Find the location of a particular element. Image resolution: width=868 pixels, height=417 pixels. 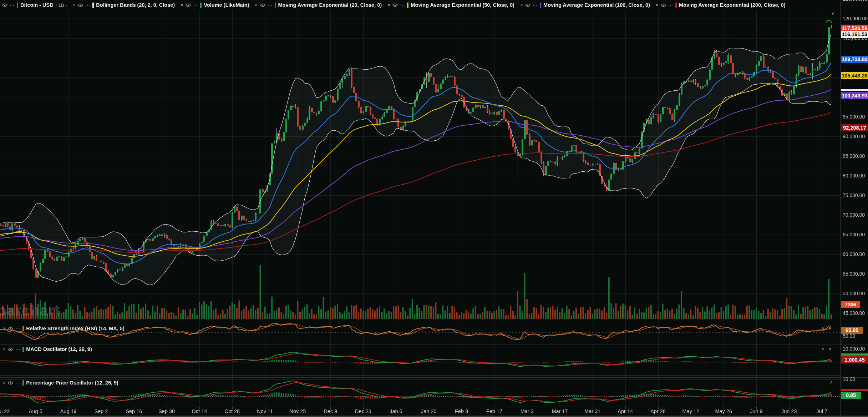

time-tick-label: Jan 6 is located at coordinates (396, 411).